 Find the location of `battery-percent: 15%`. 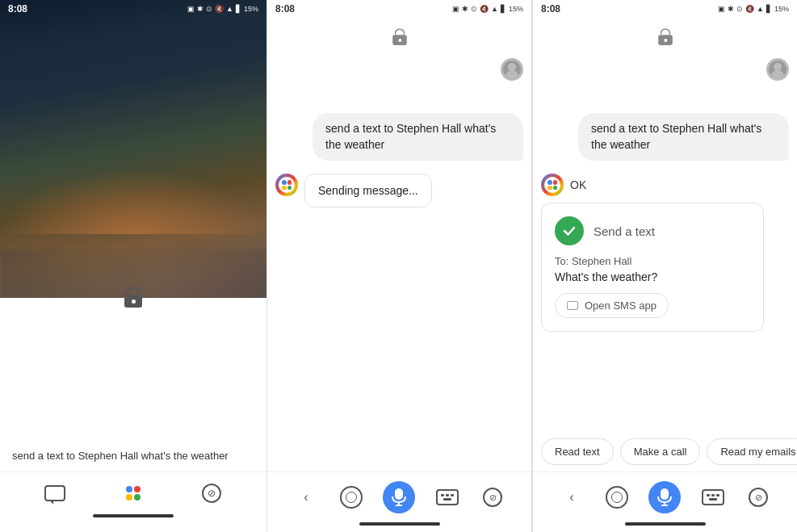

battery-percent: 15% is located at coordinates (251, 9).